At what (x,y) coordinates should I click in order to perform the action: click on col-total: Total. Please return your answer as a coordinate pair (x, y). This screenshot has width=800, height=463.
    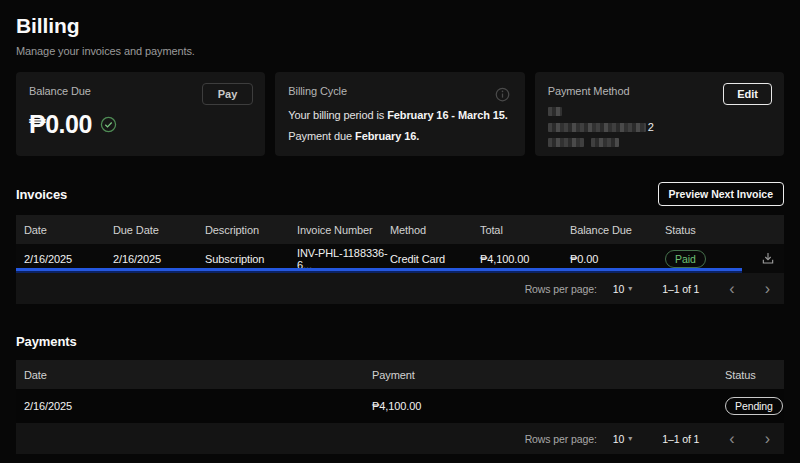
    Looking at the image, I should click on (525, 230).